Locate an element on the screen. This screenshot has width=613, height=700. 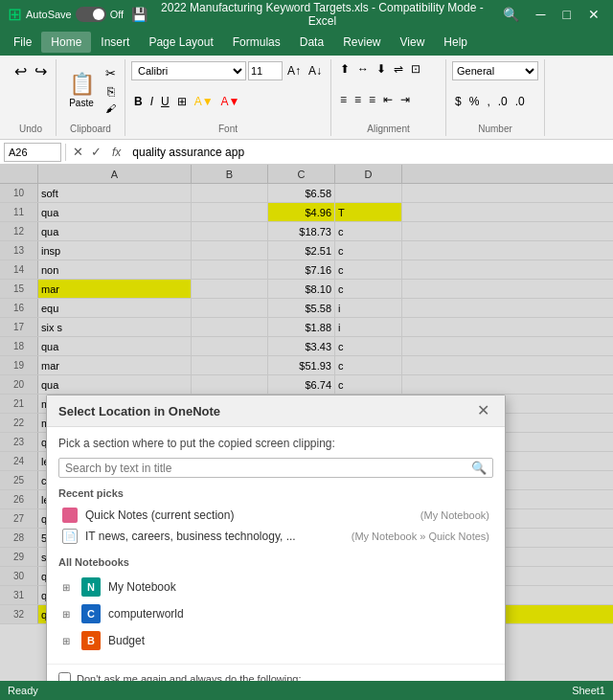
menu-help: Help is located at coordinates (456, 42).